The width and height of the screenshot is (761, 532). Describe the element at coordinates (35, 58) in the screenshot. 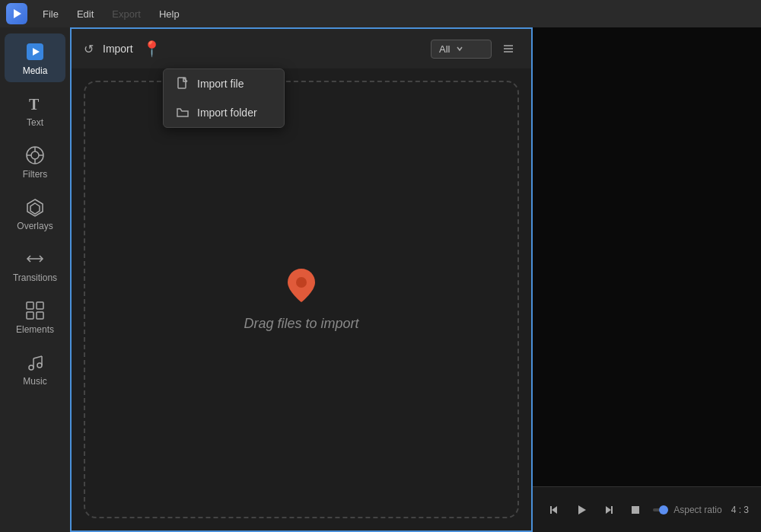

I see `sidebar-item-media: Media` at that location.